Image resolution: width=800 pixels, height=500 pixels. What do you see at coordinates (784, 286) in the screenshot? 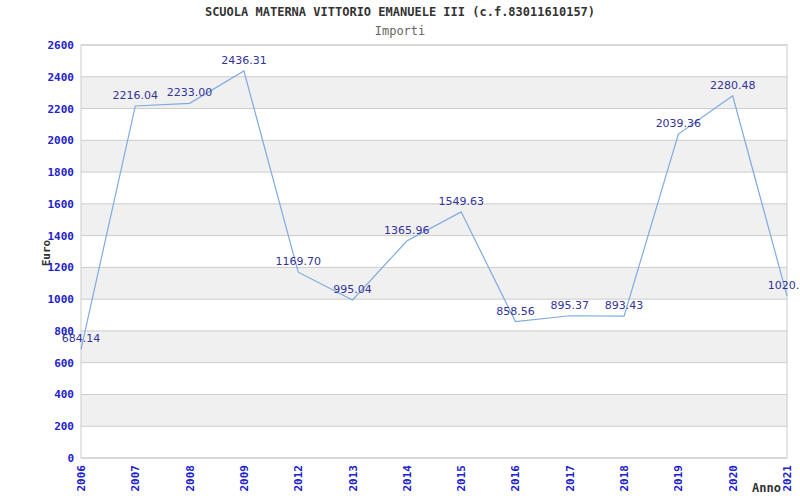
I see `data-point-label: 1020.9` at bounding box center [784, 286].